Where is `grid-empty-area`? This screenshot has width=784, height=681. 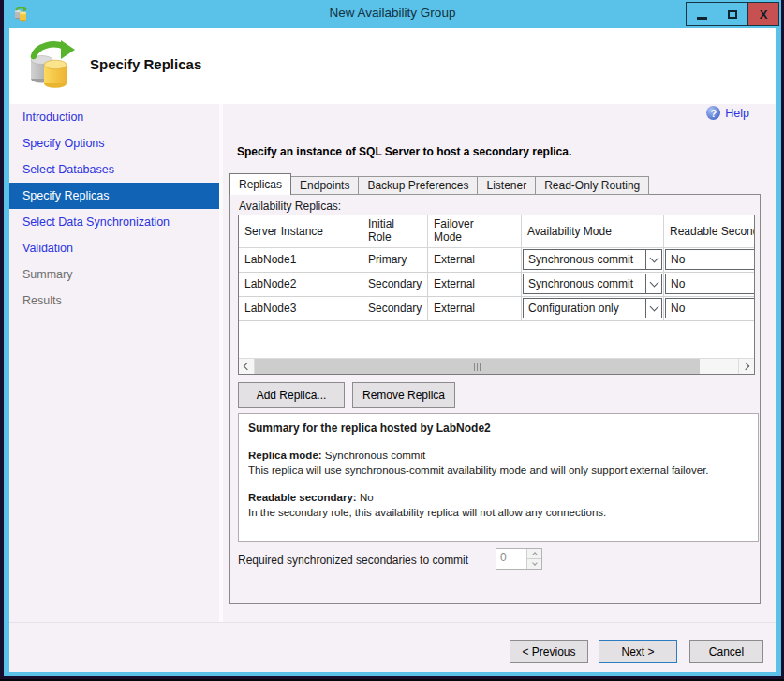 grid-empty-area is located at coordinates (496, 339).